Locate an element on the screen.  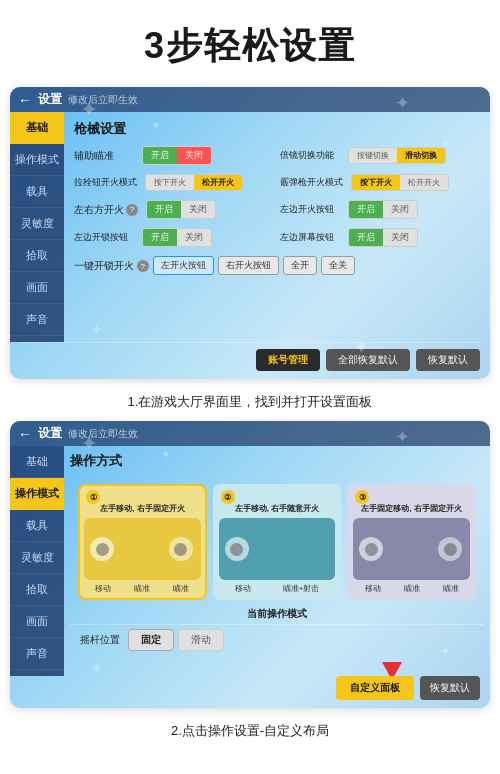
toggle-off-lfb: 关闭 is located at coordinates (400, 210).